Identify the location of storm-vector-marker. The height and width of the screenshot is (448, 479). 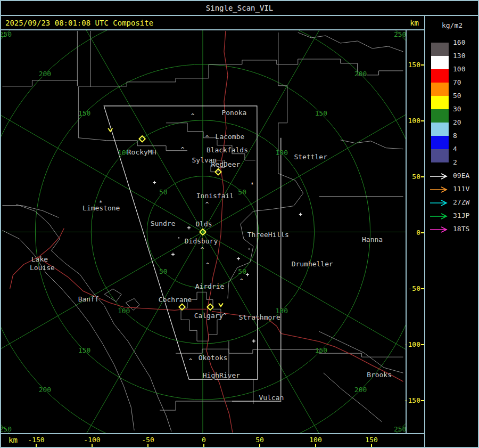
(221, 305).